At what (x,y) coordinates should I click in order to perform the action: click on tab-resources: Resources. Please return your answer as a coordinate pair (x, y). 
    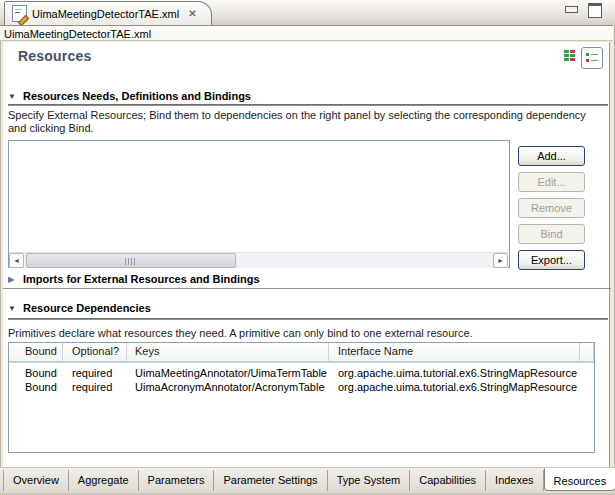
    Looking at the image, I should click on (580, 480).